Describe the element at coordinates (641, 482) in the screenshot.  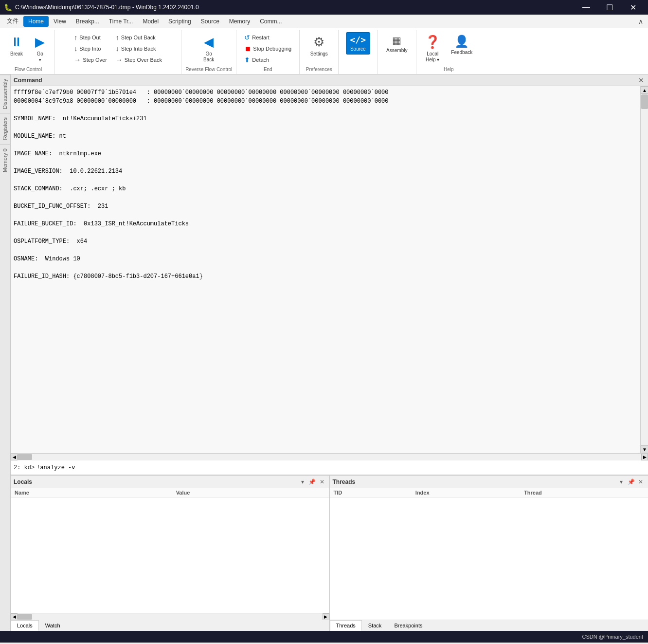
I see `threads-close-btn: ✕` at that location.